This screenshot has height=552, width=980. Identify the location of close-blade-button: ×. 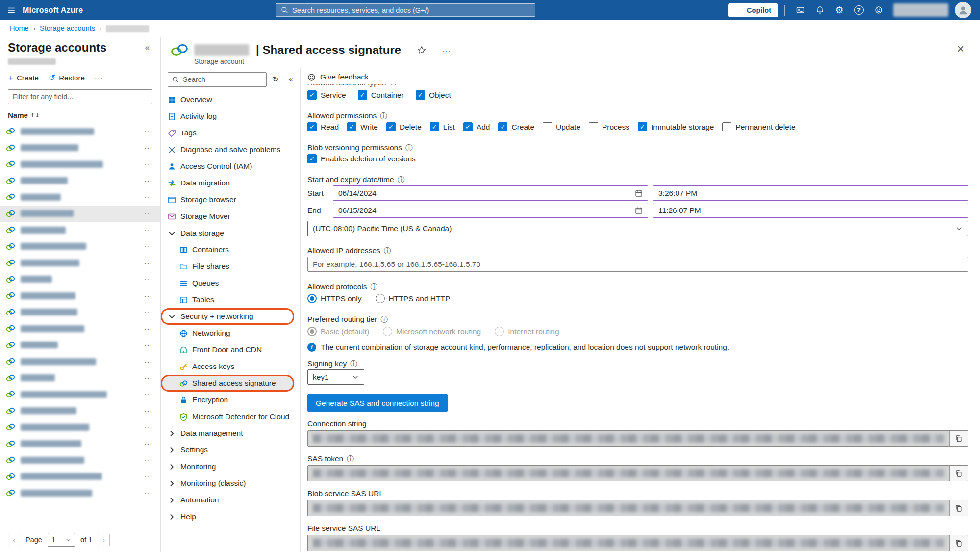
(961, 49).